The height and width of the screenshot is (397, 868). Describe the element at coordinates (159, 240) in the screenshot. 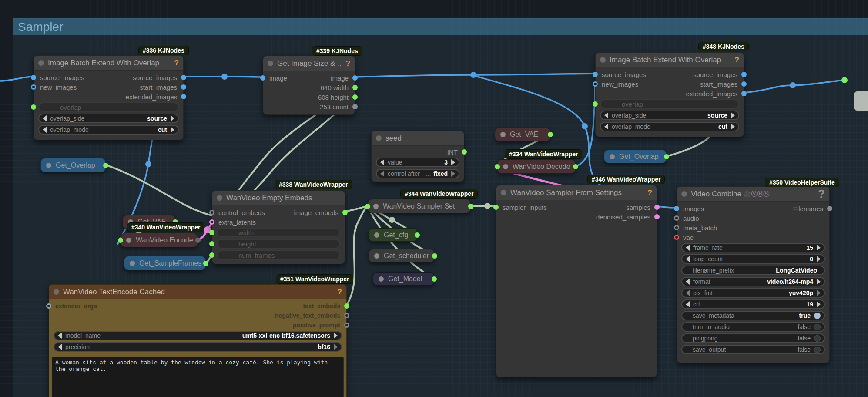

I see `node-wanvideo-encode: WanVideo Encode` at that location.